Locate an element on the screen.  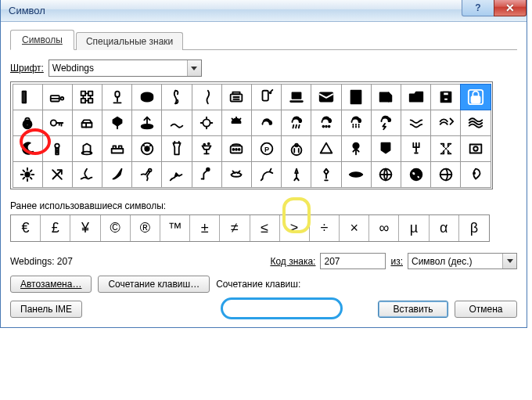
insert-button: Вставить is located at coordinates (413, 309).